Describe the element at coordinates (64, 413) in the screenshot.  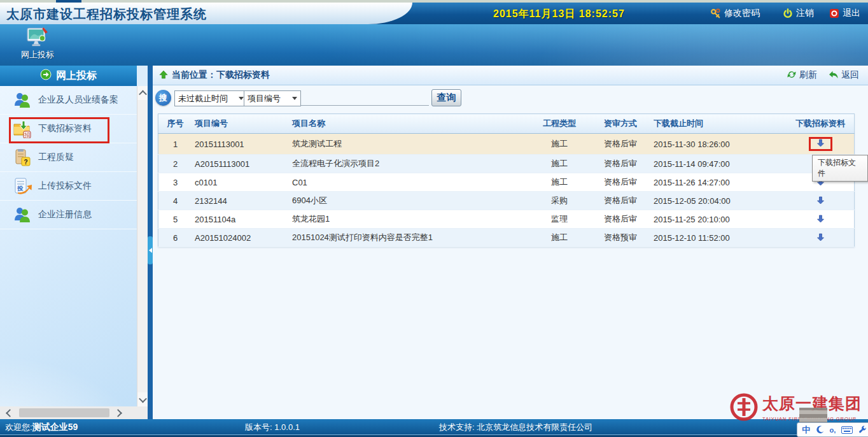
I see `scrollbar-thumb` at that location.